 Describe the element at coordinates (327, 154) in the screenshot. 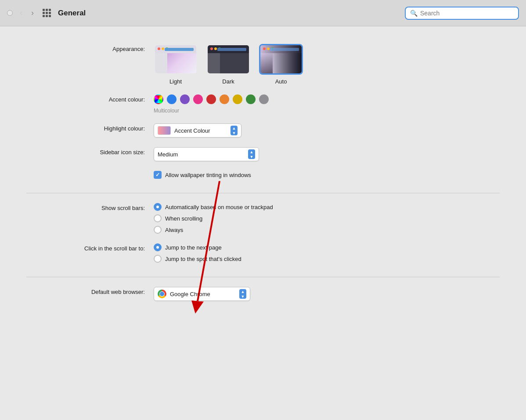

I see `sidebar-icon-size-control: Medium ▲ ▼` at that location.